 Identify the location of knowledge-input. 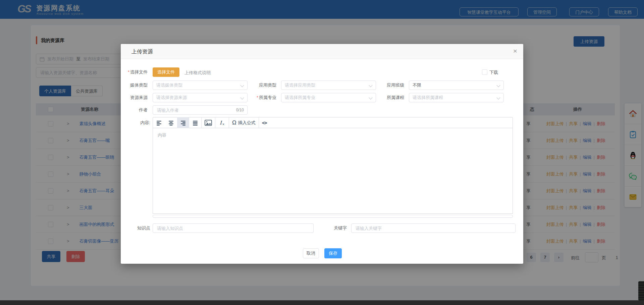
(233, 228).